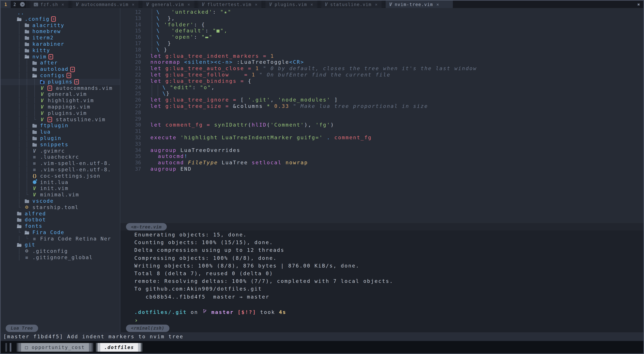 The image size is (644, 354). Describe the element at coordinates (60, 239) in the screenshot. I see `tree-row-Fira Code Retina Ner: │└≡Fira Code Retina Ner` at that location.